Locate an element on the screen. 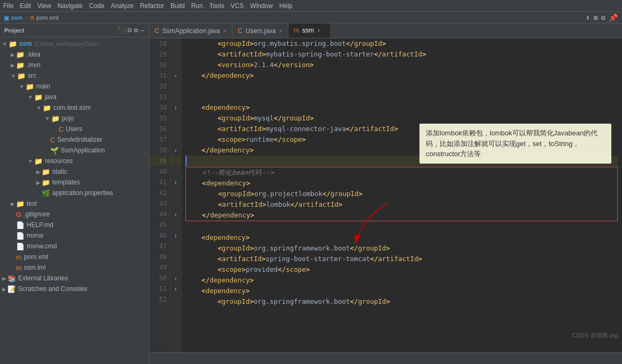 The width and height of the screenshot is (622, 364). tree-application-props: ▶ 🌿 application.properties is located at coordinates (75, 193).